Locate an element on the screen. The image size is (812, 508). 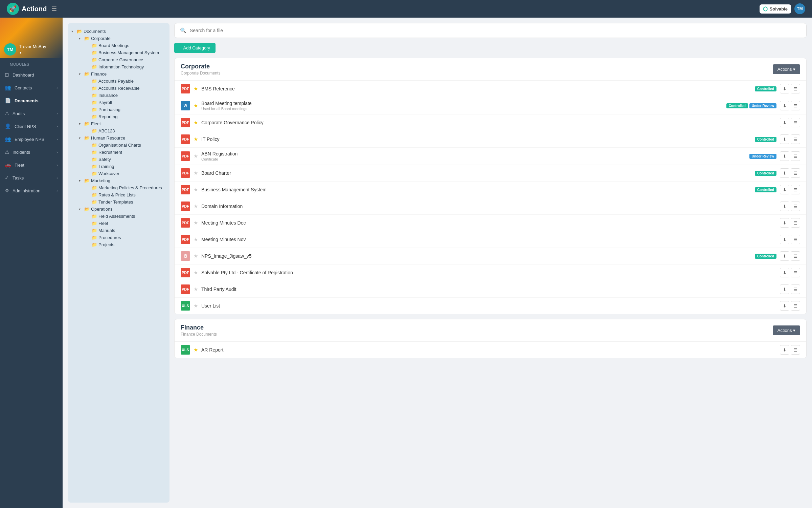
tree-item: 📁Manuals is located at coordinates (125, 230).